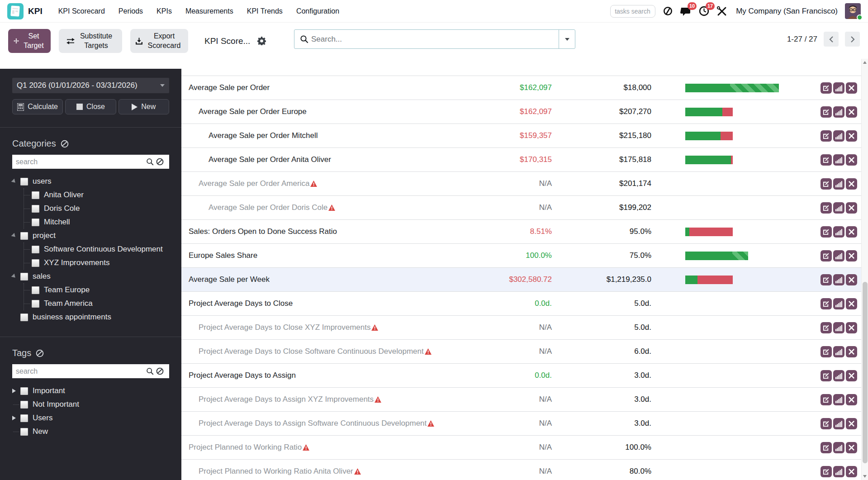 The width and height of the screenshot is (868, 480). Describe the element at coordinates (97, 222) in the screenshot. I see `category-child-item: Mitchell` at that location.